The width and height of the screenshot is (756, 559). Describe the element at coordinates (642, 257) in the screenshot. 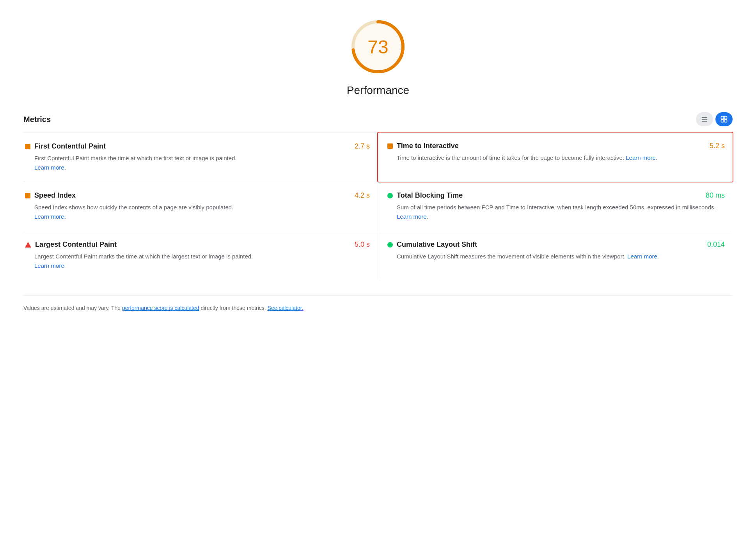

I see `metric-cls-learn-more: Learn more` at that location.